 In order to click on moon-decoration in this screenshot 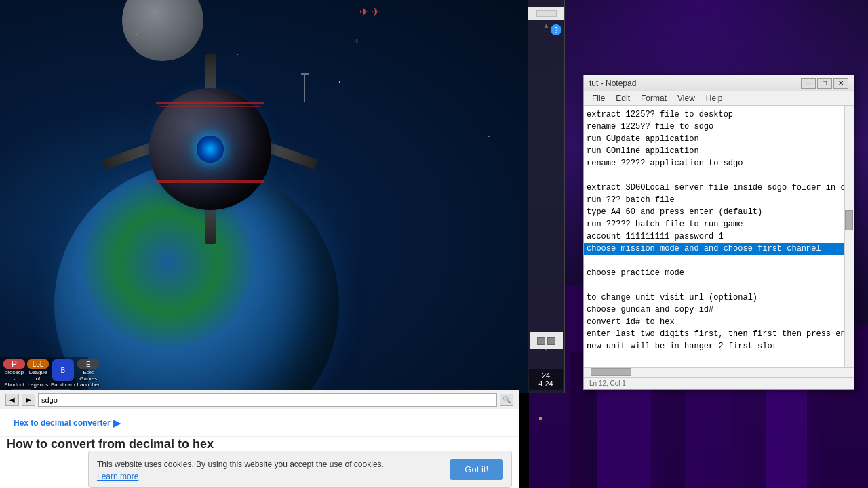, I will do `click(163, 30)`.